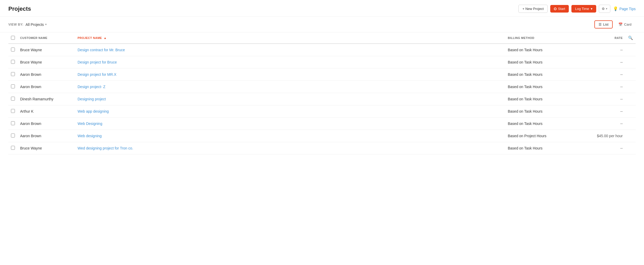 The width and height of the screenshot is (644, 265). Describe the element at coordinates (20, 9) in the screenshot. I see `page-title: Projects` at that location.